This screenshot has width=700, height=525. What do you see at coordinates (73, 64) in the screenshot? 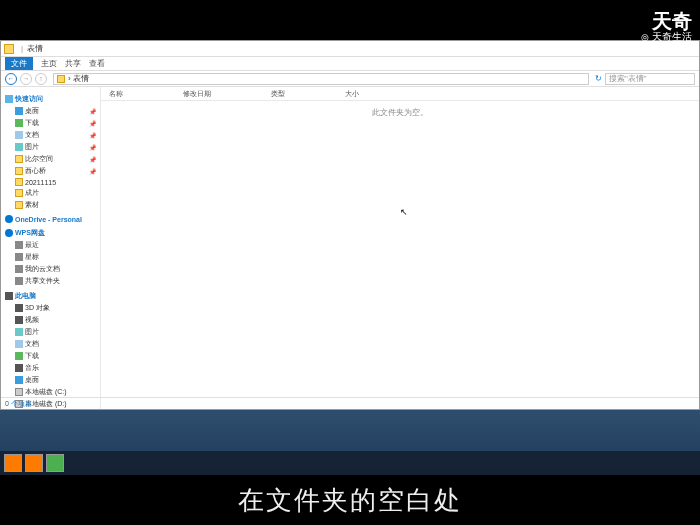
I see `tab-share: 共享` at bounding box center [73, 64].